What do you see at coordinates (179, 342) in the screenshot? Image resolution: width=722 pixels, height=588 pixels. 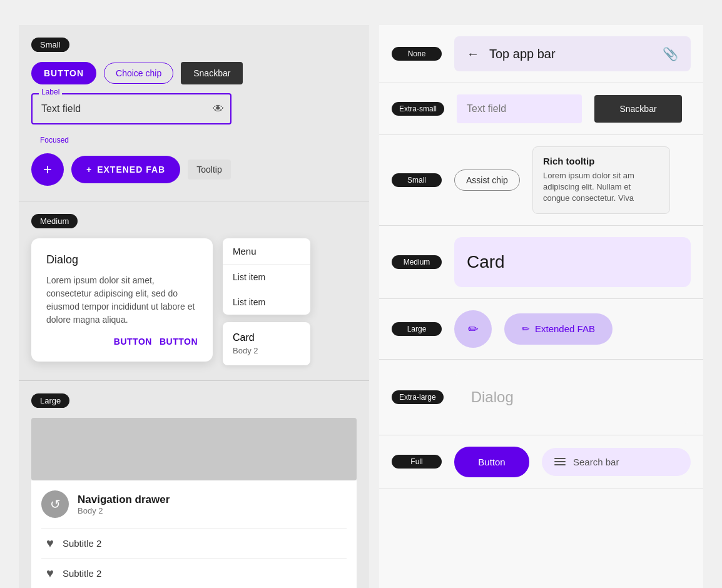 I see `dialog-btn2: BUTTON` at bounding box center [179, 342].